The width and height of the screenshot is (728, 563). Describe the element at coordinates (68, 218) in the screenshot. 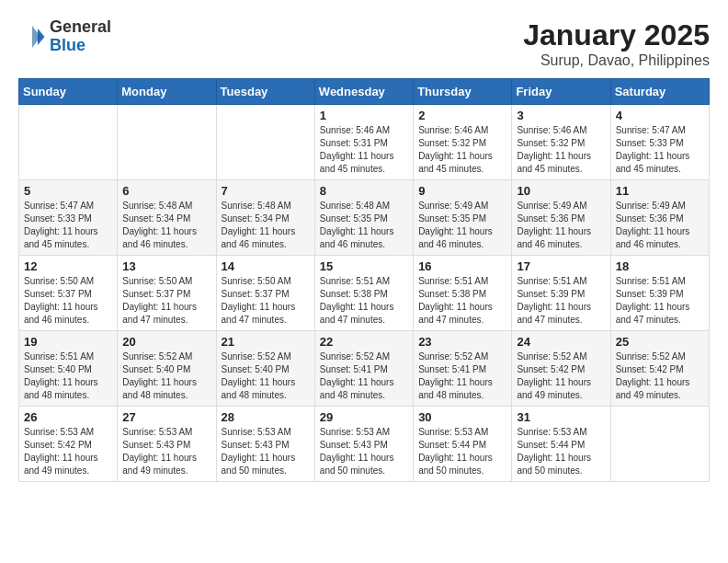

I see `calendar-cell: 5Sunrise: 5:47 AM Sunset: 5:33 PM Daylig…` at that location.